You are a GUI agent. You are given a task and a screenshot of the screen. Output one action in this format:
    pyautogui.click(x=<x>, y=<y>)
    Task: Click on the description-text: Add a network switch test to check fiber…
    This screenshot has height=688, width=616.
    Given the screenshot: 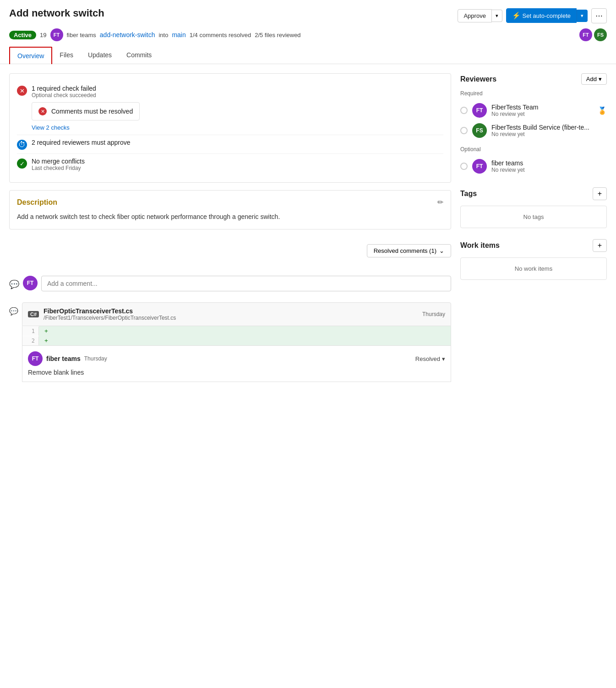 What is the action you would take?
    pyautogui.click(x=230, y=217)
    